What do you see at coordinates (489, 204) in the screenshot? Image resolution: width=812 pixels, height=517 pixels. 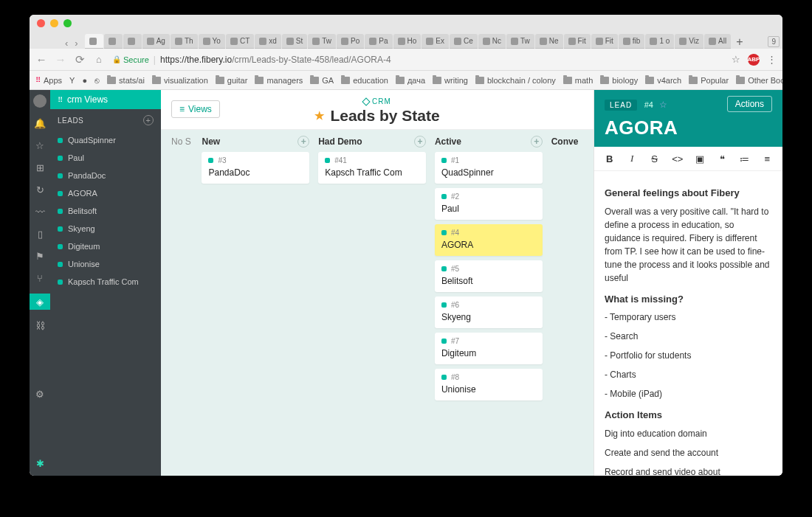 I see `lead-card: #2Paul` at bounding box center [489, 204].